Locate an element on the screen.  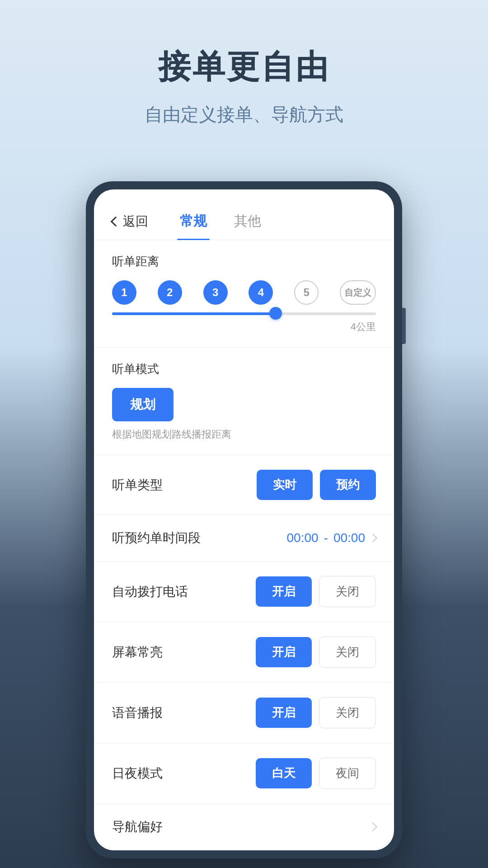
back-label: 返回 is located at coordinates (136, 222).